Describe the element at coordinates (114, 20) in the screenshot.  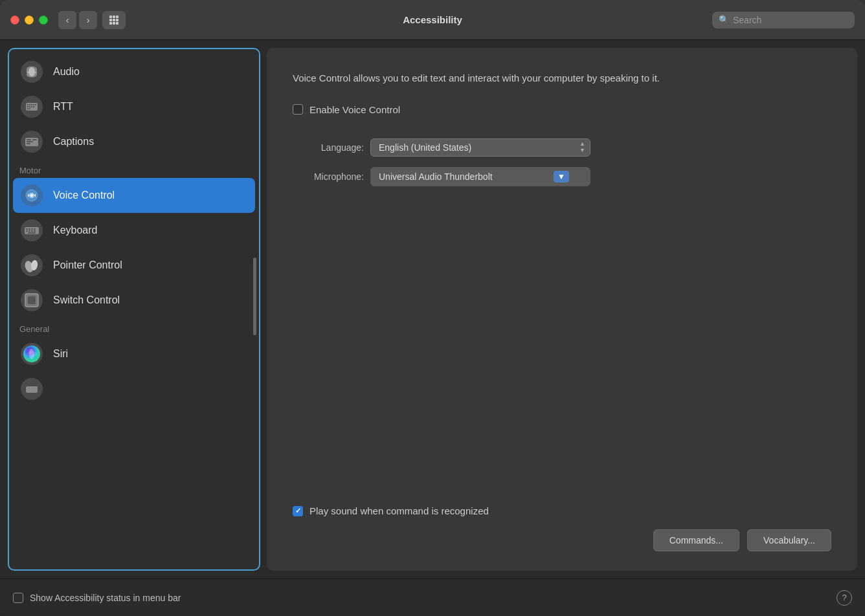
I see `grid-view-button` at that location.